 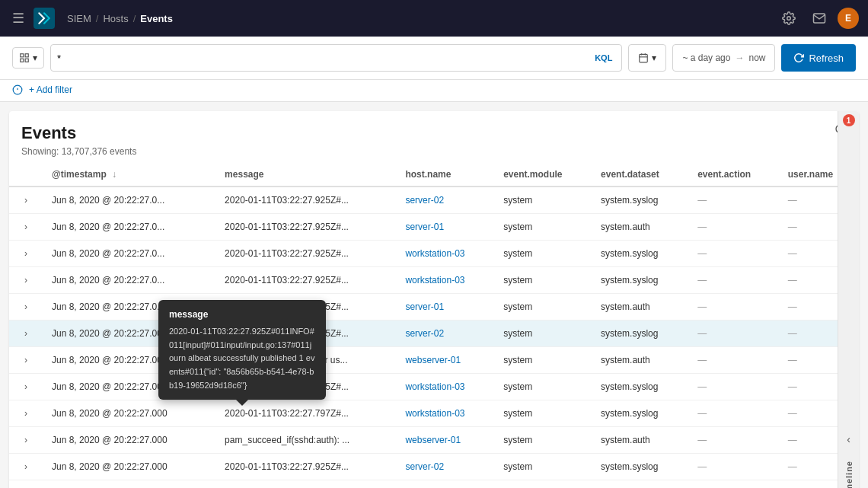 What do you see at coordinates (819, 58) in the screenshot?
I see `refresh-button: Refresh` at bounding box center [819, 58].